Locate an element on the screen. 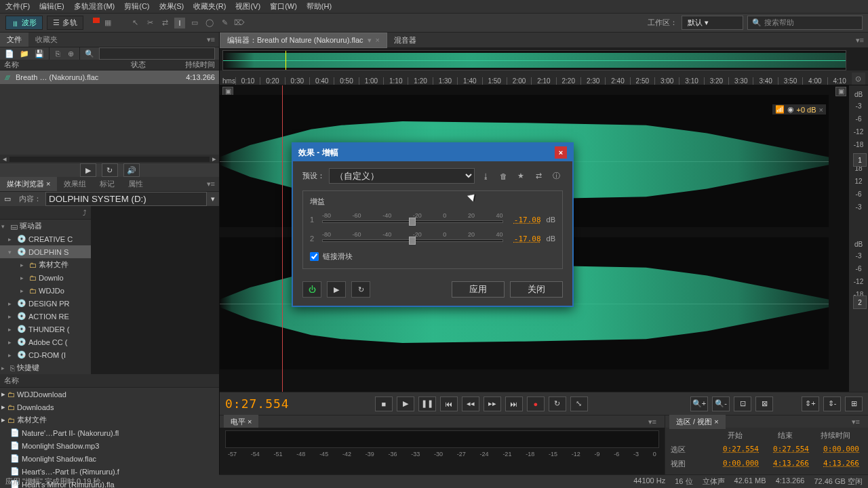 Image resolution: width=868 pixels, height=488 pixels. zoom-in-icon: 🔍+ is located at coordinates (699, 404).